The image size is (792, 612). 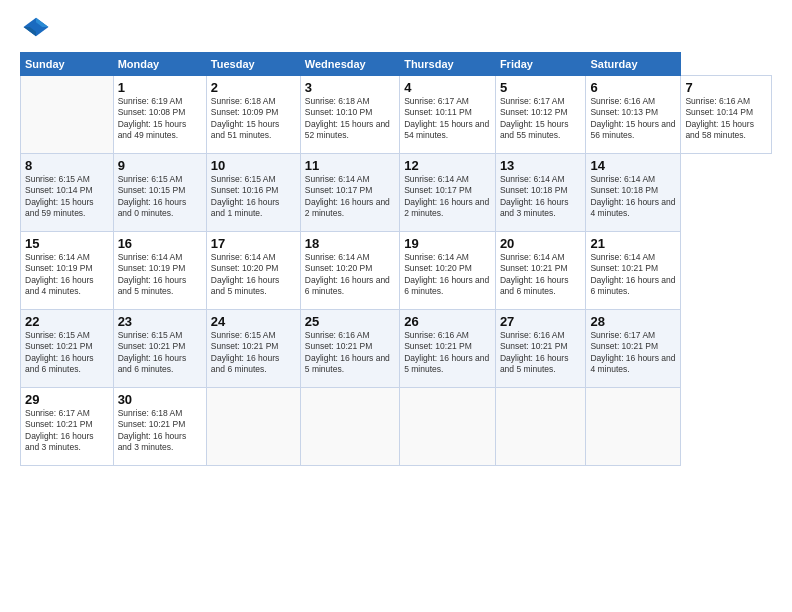 I want to click on calendar-cell: 17Sunrise: 6:14 AMSunset: 10:20 PMDaylig…, so click(x=253, y=271).